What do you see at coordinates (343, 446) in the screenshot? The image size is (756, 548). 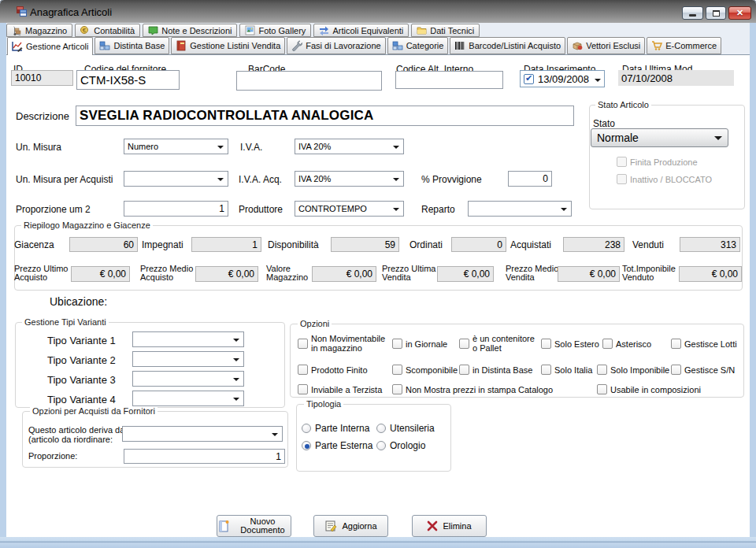 I see `radio-label: Parte Esterna` at bounding box center [343, 446].